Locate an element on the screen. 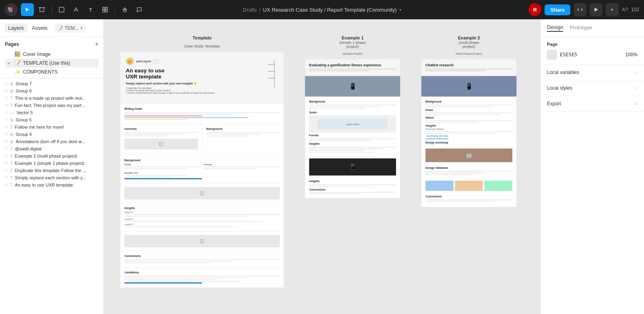  layer-item-text4: ⠿ T @aadil.digital is located at coordinates (52, 149).